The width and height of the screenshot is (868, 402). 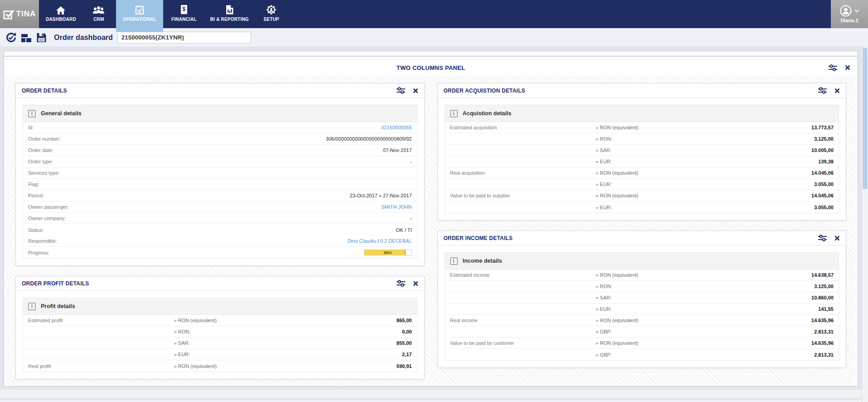 What do you see at coordinates (140, 9) in the screenshot?
I see `calendar-check-icon` at bounding box center [140, 9].